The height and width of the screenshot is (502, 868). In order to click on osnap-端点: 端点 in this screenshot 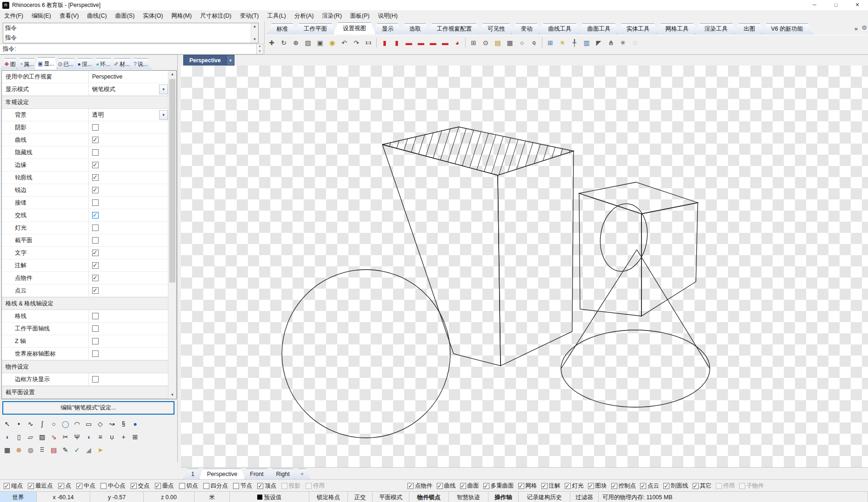, I will do `click(13, 486)`.